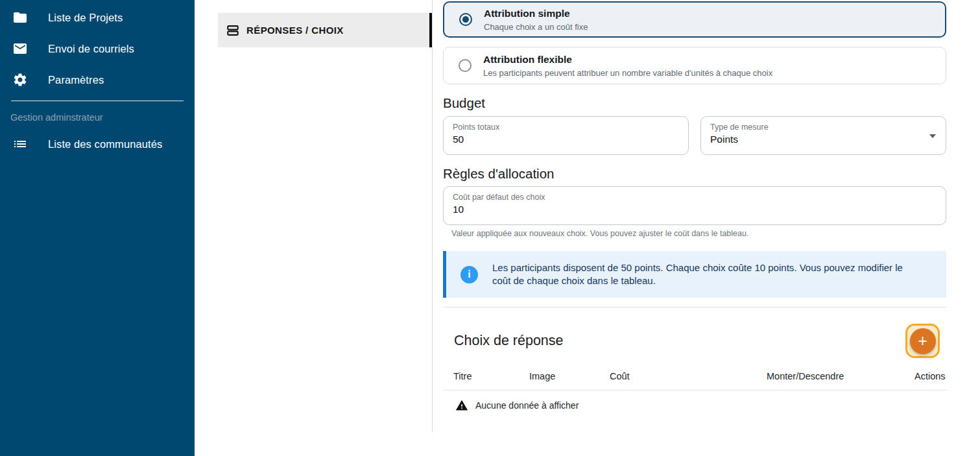 The image size is (980, 456). I want to click on chevron-down-icon, so click(933, 136).